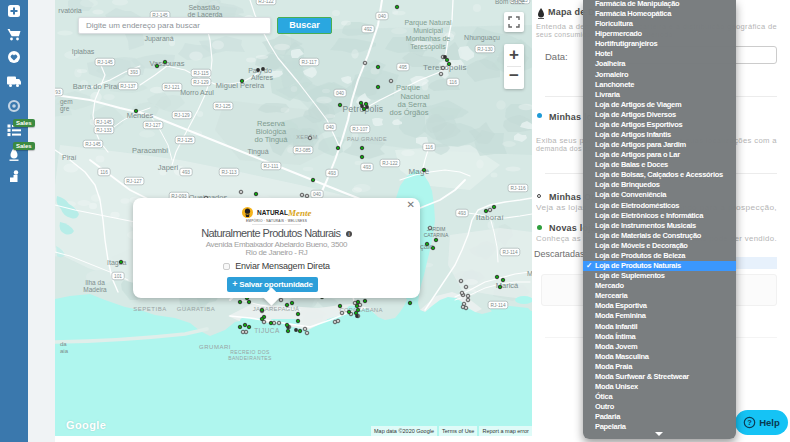 This screenshot has height=442, width=790. Describe the element at coordinates (428, 47) in the screenshot. I see `svg-text: Teresópolis` at that location.